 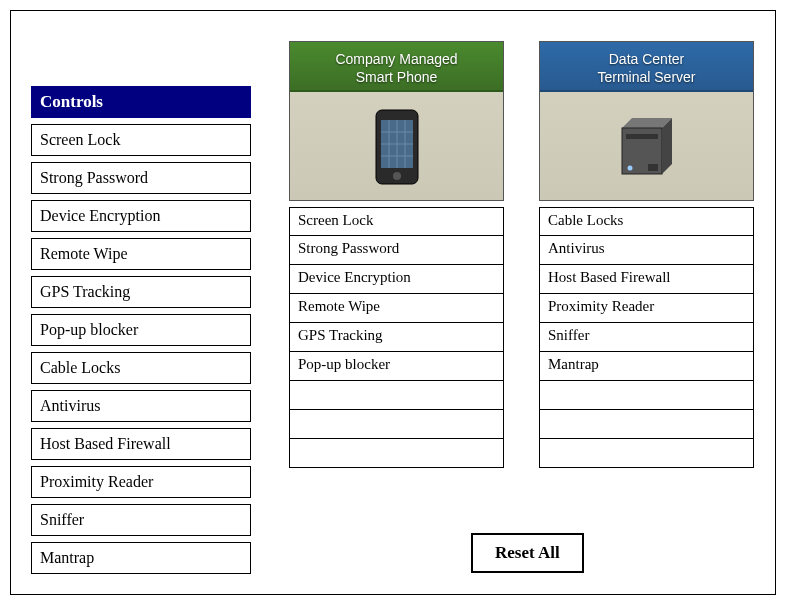 I want to click on control-item: Pop-up blocker, so click(x=141, y=330).